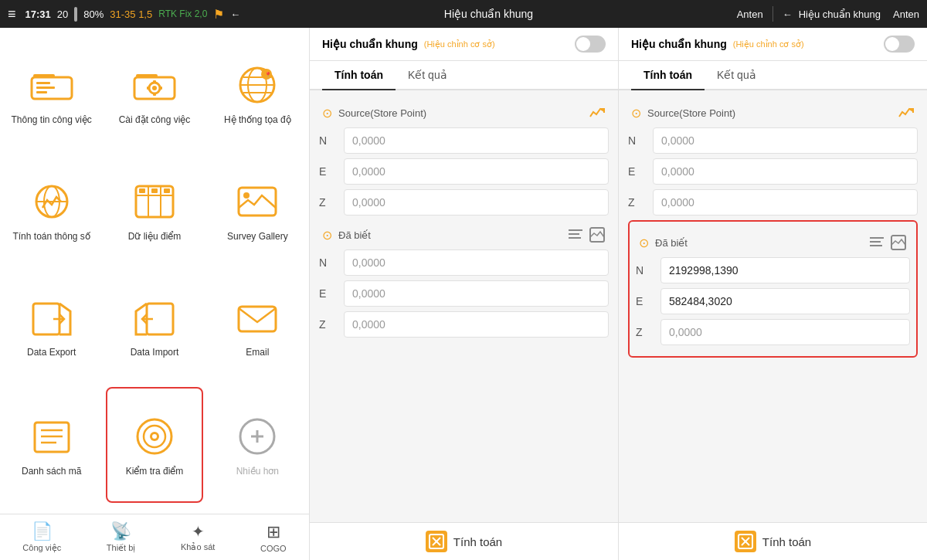 Image resolution: width=927 pixels, height=560 pixels. I want to click on middle-known-e-input, so click(476, 294).